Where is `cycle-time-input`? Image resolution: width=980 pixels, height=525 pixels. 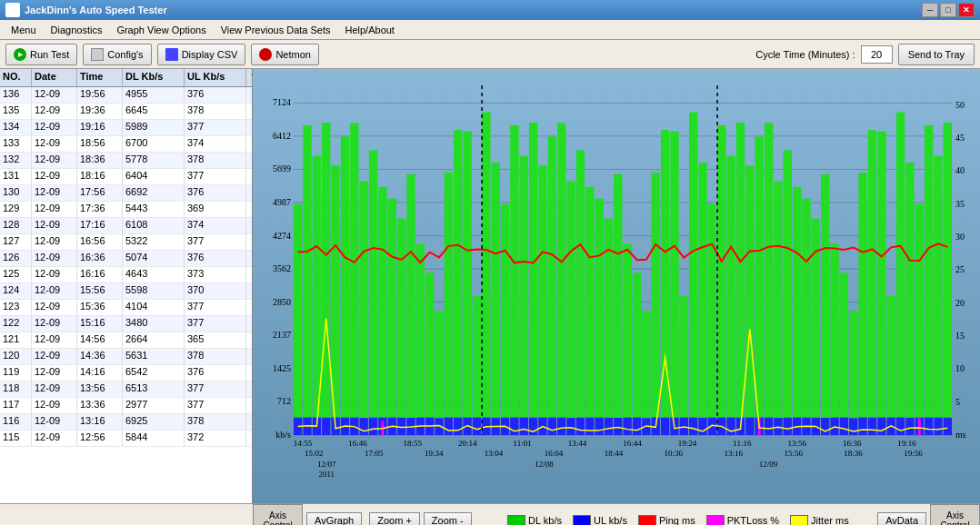 cycle-time-input is located at coordinates (876, 54).